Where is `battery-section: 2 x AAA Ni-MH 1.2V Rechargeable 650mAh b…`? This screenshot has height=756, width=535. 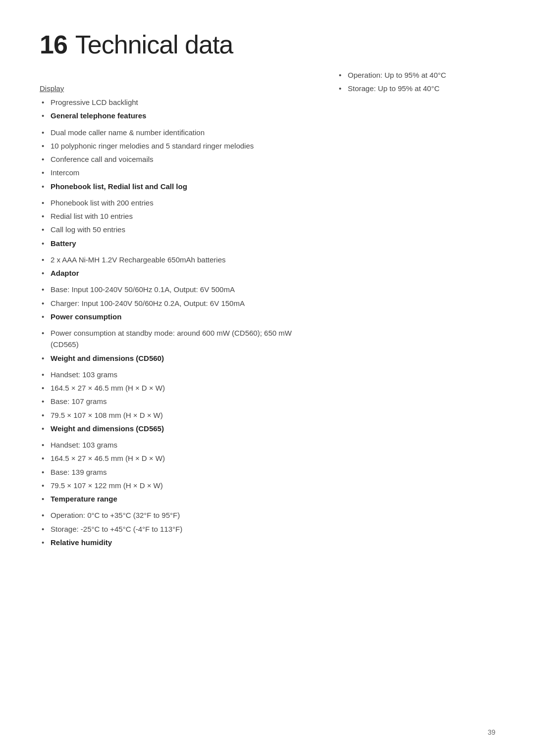 battery-section: 2 x AAA Ni-MH 1.2V Rechargeable 650mAh b… is located at coordinates (173, 266).